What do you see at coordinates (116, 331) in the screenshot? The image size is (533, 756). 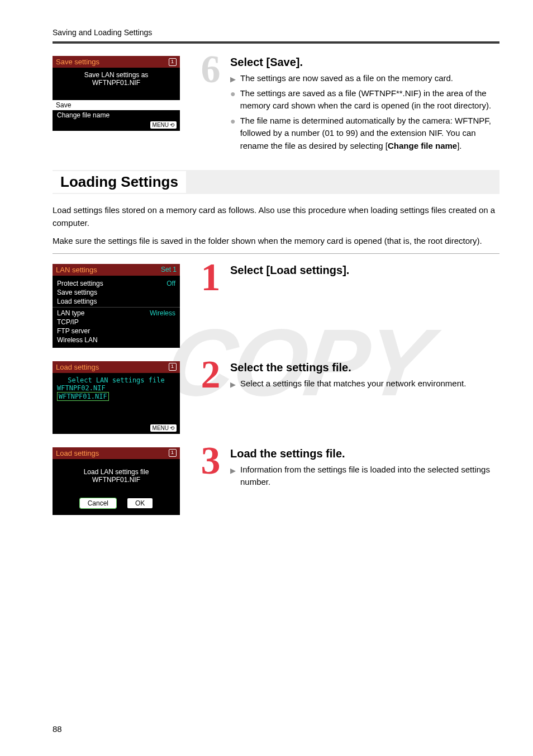 I see `lcd-row: FTP server` at bounding box center [116, 331].